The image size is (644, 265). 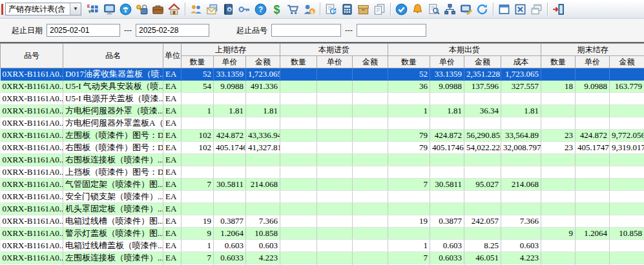 What do you see at coordinates (322, 86) in the screenshot?
I see `table-row: 0XRX-B1161A0...U5-I 气动夹具安装板（喷...EA549.09…` at bounding box center [322, 86].